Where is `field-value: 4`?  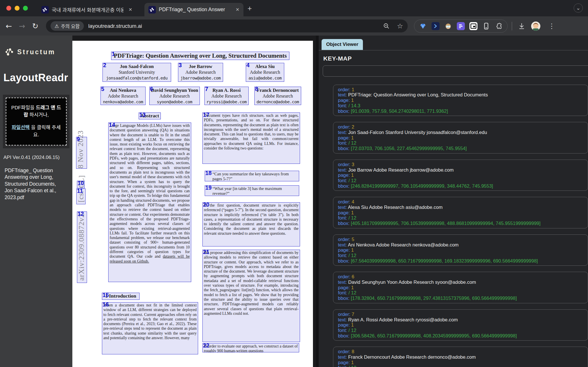
field-value: 4 is located at coordinates (353, 202).